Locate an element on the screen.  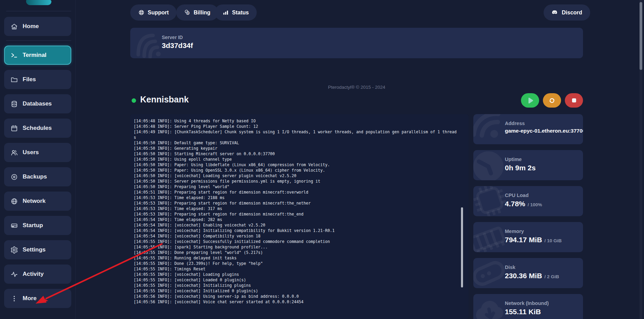
coins-icon: $ is located at coordinates (187, 12).